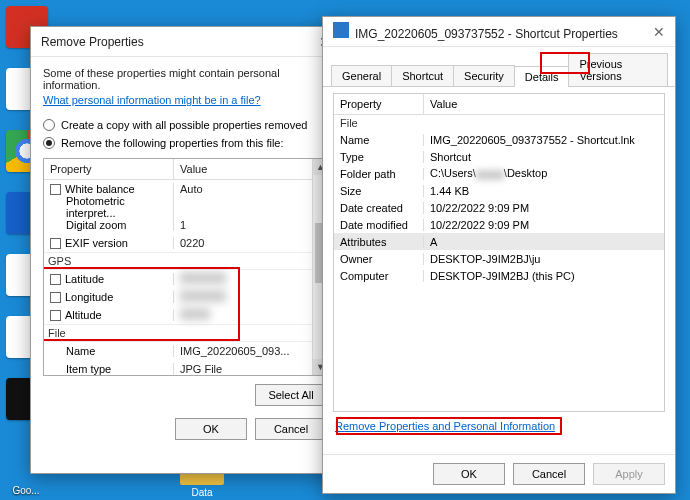 The image size is (690, 500). I want to click on prop-label: Computer, so click(379, 276).